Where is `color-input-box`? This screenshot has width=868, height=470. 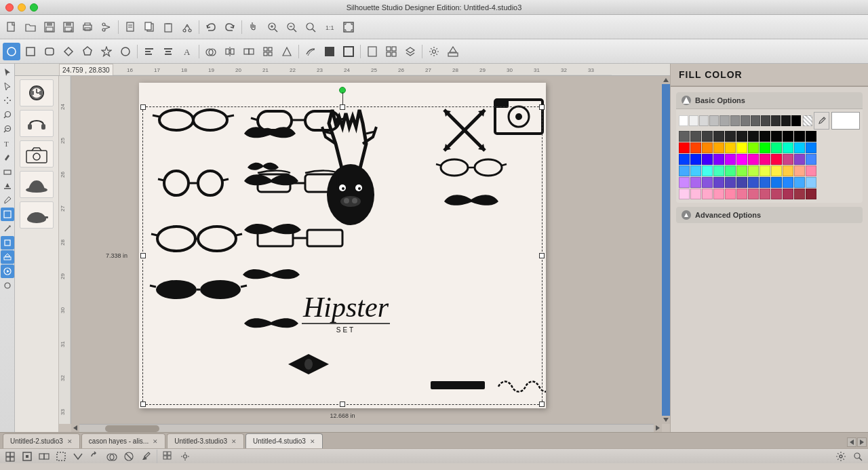 color-input-box is located at coordinates (846, 121).